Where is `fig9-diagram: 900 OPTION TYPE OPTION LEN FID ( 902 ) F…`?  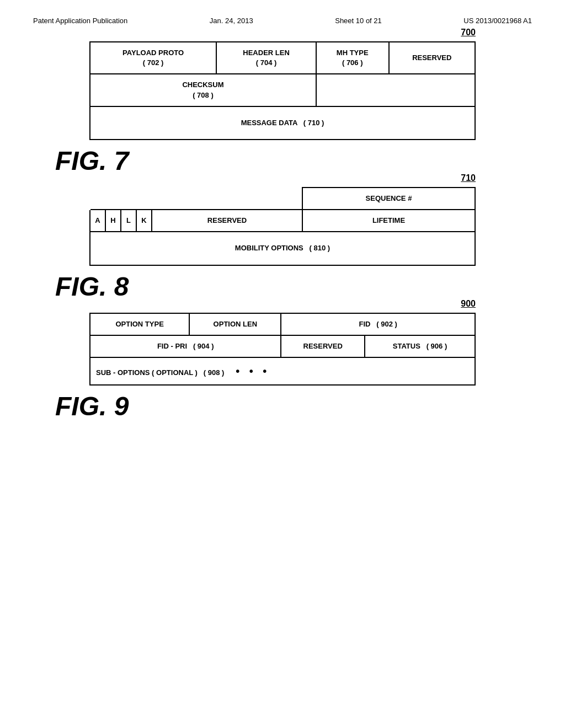
fig9-diagram: 900 OPTION TYPE OPTION LEN FID ( 902 ) F… is located at coordinates (282, 349).